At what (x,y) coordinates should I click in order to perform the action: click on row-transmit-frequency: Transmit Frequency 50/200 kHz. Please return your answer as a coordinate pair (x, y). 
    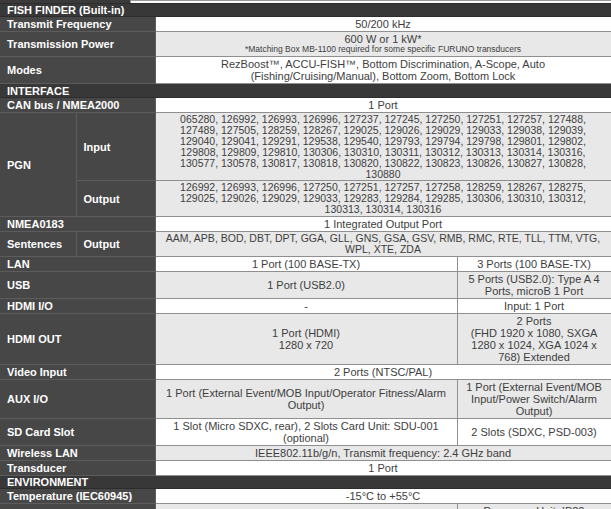
    Looking at the image, I should click on (306, 24).